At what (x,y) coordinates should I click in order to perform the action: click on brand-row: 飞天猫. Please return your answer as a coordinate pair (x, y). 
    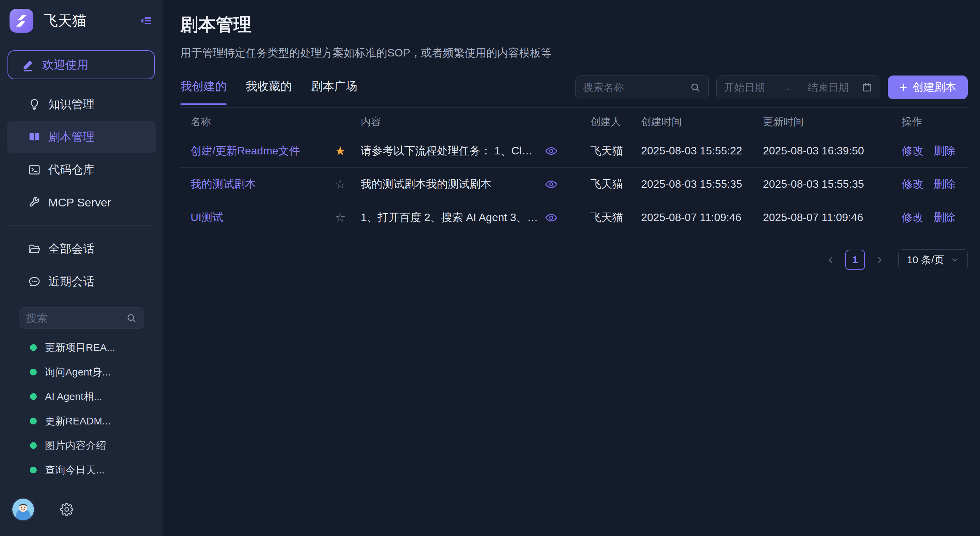
    Looking at the image, I should click on (81, 21).